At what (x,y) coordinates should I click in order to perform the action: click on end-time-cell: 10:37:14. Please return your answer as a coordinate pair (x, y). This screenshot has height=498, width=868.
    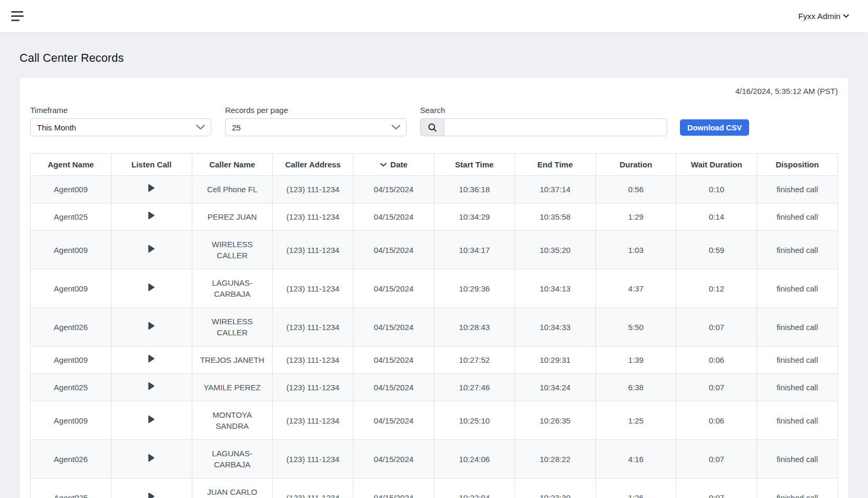
    Looking at the image, I should click on (555, 190).